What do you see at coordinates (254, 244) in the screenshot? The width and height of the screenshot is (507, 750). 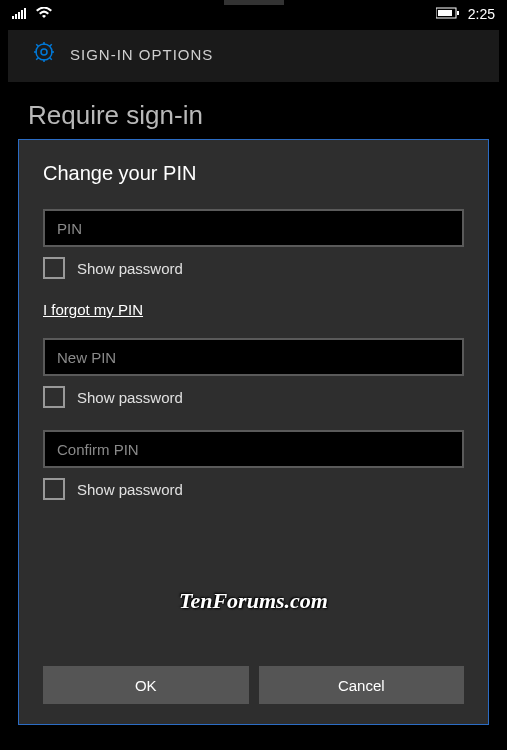 I see `current-pin-group: Show password` at bounding box center [254, 244].